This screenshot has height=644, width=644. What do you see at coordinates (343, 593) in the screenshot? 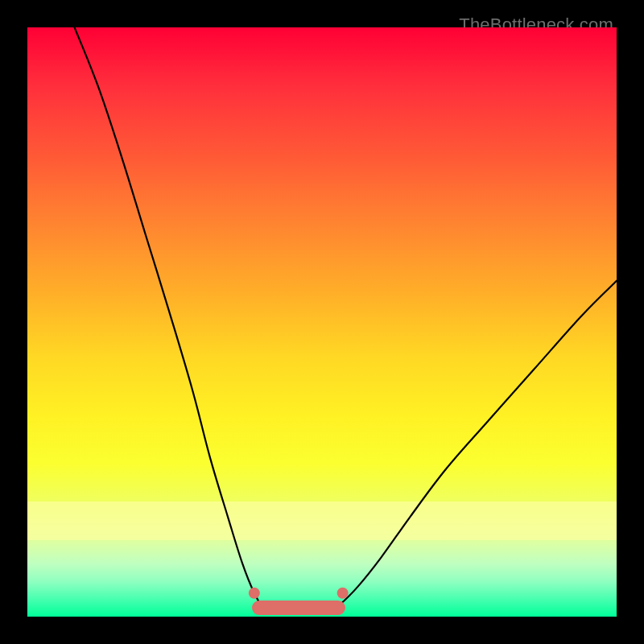
I see `segment-end-right-dot` at bounding box center [343, 593].